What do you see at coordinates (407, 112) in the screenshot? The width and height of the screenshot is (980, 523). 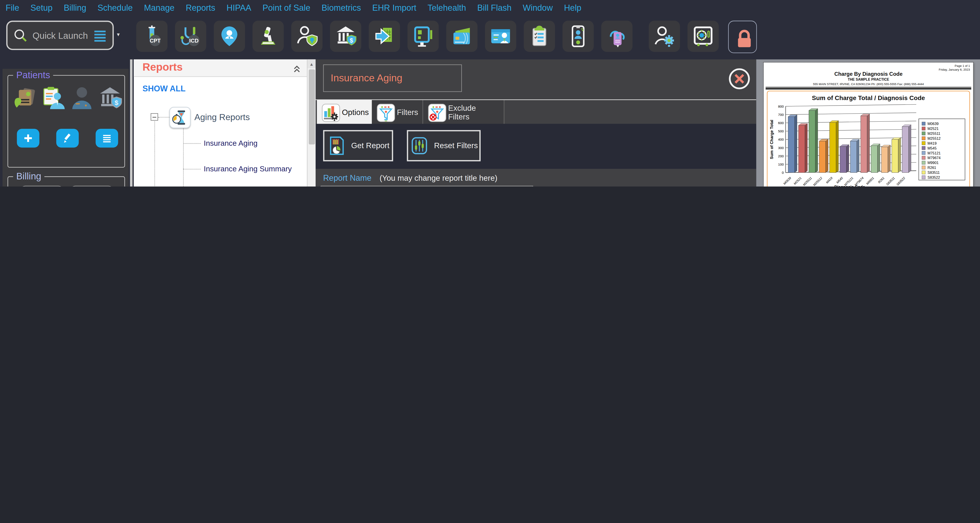 I see `tab-label: Filters` at bounding box center [407, 112].